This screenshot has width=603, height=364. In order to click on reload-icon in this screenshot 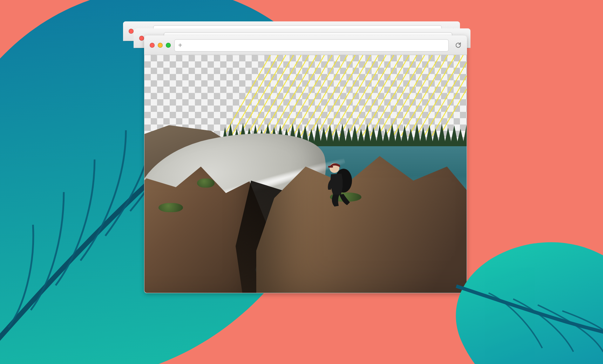, I will do `click(458, 45)`.